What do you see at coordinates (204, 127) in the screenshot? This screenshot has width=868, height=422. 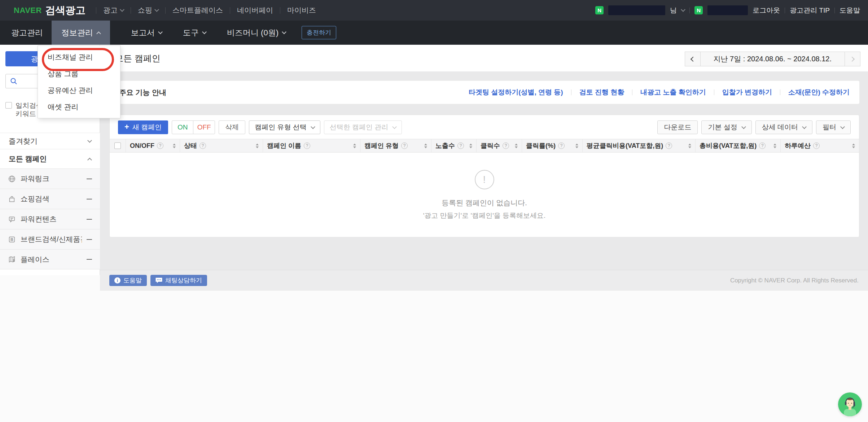 I see `off-button: OFF` at bounding box center [204, 127].